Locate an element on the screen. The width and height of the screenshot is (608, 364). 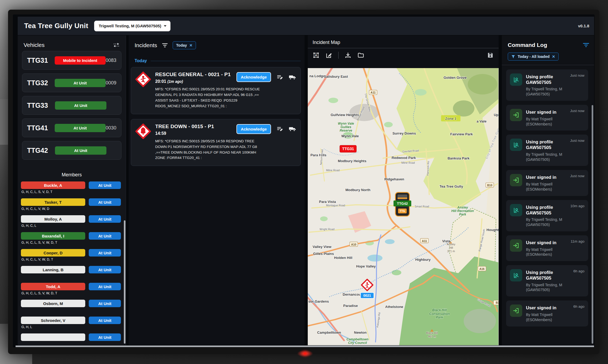
log-entry: Using profile GAW507505 By Trigwell Test… is located at coordinates (547, 216).